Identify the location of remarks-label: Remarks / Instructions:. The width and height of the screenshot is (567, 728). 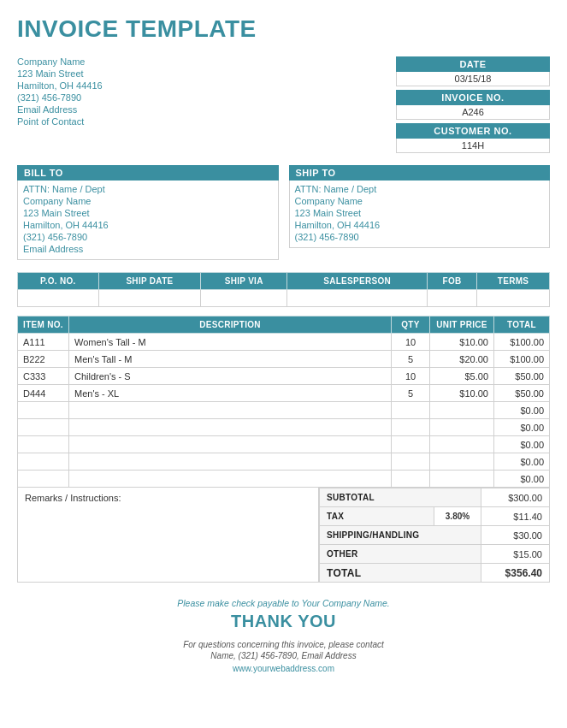
(73, 498).